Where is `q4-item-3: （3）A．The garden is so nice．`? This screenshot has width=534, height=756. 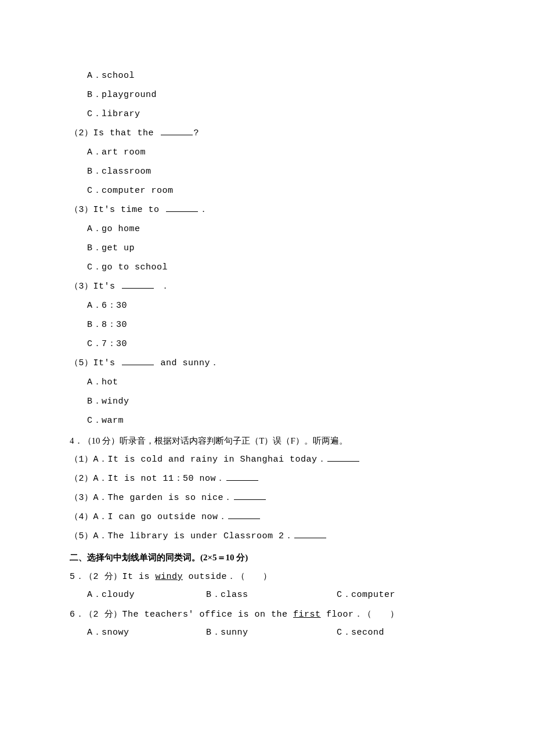 q4-item-3: （3）A．The garden is so nice． is located at coordinates (267, 498).